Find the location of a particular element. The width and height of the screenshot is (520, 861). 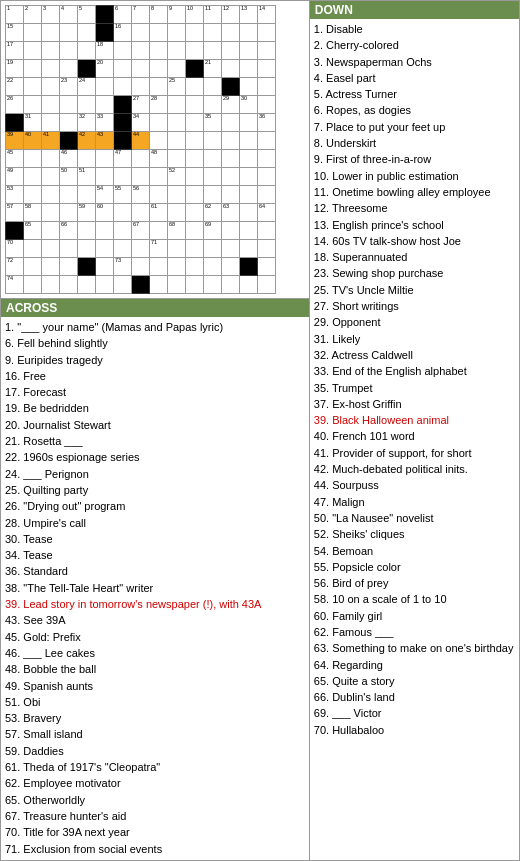

grid-cell: 43 is located at coordinates (105, 141).